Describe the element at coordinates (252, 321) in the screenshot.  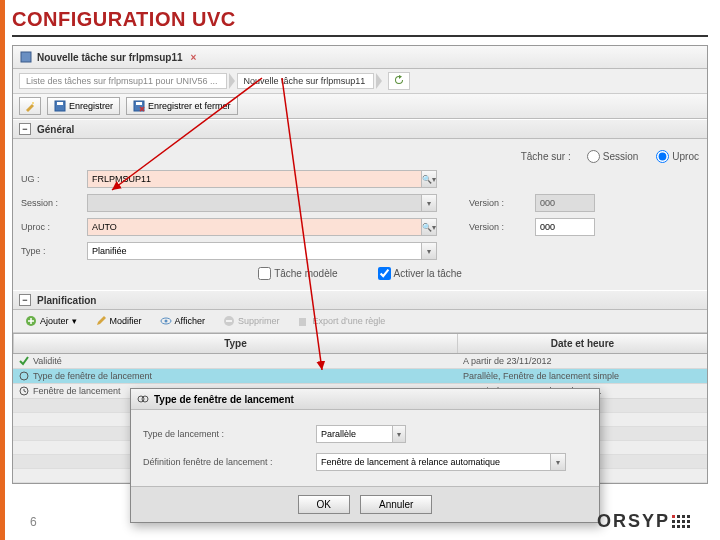
I see `delete-button: Supprimer` at that location.